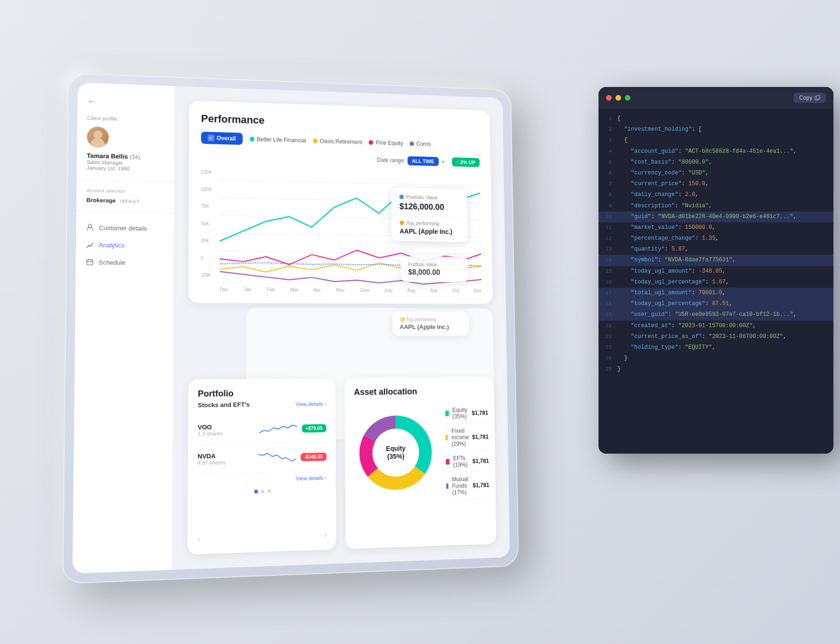  I want to click on back-button: ←, so click(126, 107).